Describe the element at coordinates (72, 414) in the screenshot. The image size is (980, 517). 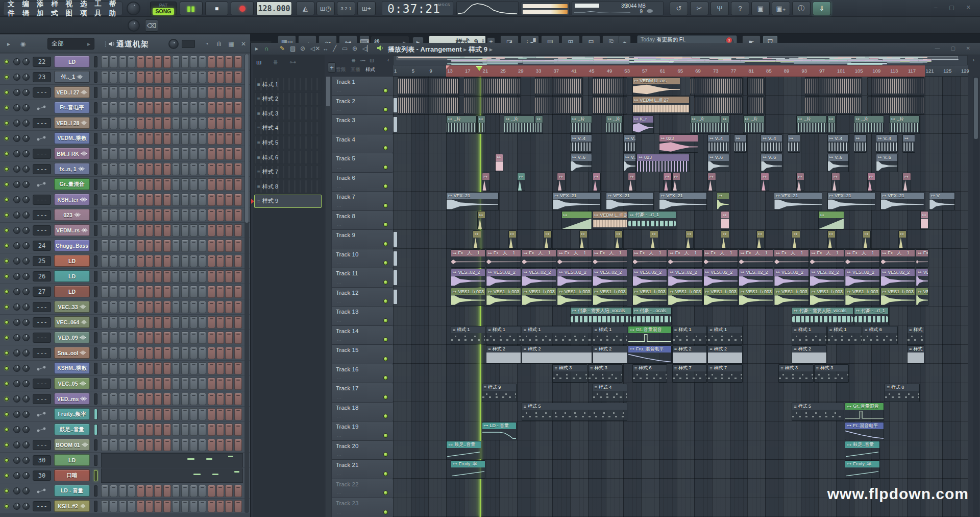
I see `channel-button: Fruity..频率` at that location.